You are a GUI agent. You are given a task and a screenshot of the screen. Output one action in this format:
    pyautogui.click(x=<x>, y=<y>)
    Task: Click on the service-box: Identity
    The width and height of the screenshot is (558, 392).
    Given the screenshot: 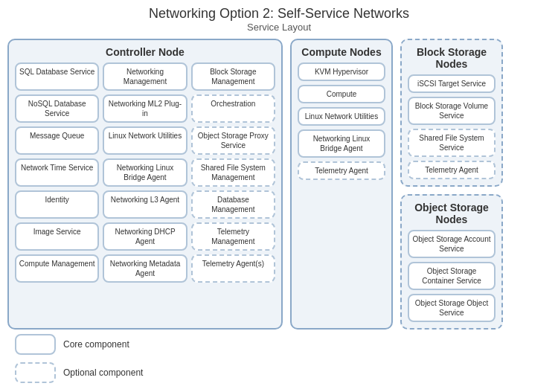 What is the action you would take?
    pyautogui.click(x=57, y=205)
    